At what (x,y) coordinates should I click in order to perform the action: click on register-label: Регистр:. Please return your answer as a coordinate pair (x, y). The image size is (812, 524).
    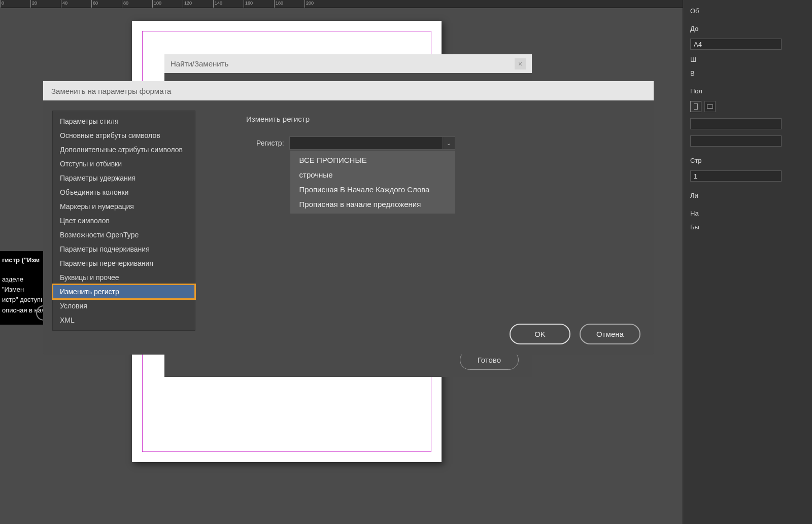
    Looking at the image, I should click on (270, 143).